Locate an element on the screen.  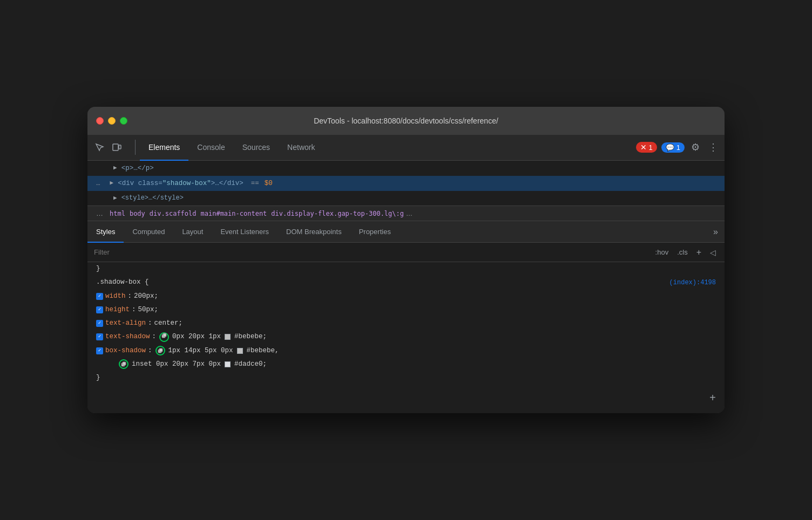
css-closing-brace: } is located at coordinates (406, 378).